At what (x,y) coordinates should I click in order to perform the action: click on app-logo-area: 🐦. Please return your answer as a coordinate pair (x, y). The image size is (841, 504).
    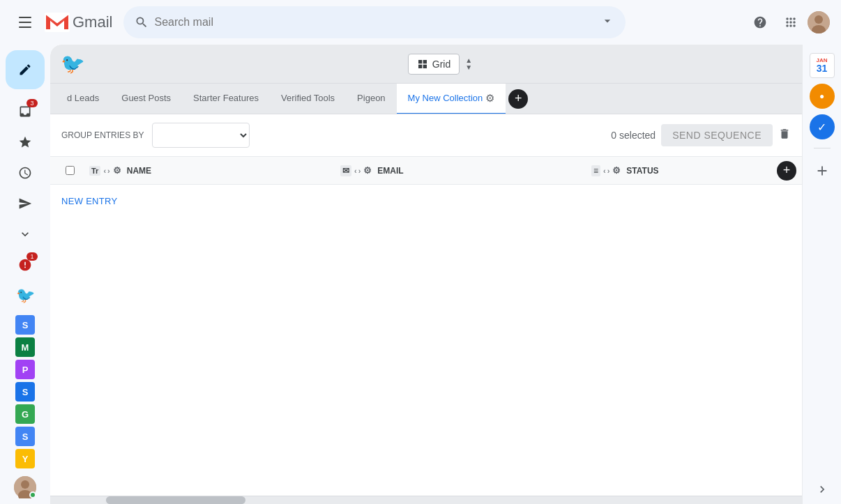
    Looking at the image, I should click on (73, 64).